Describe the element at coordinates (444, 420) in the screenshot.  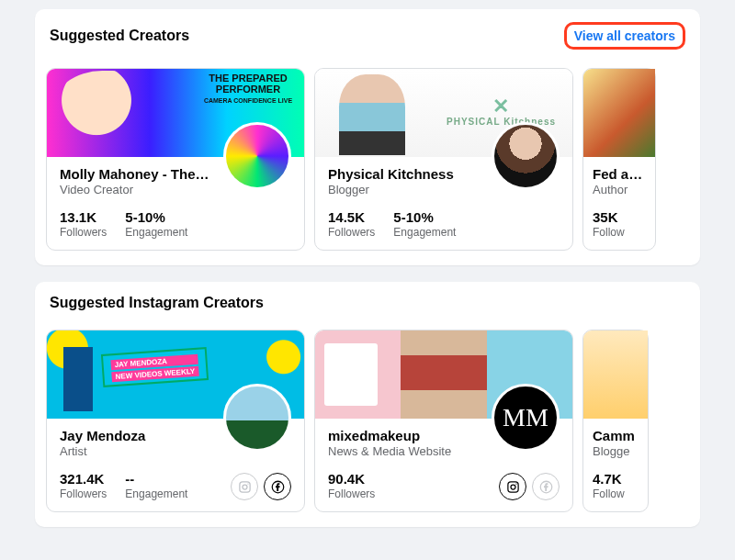
I see `creator-card: MM mixedmakeup News & Media Website 90.4…` at that location.